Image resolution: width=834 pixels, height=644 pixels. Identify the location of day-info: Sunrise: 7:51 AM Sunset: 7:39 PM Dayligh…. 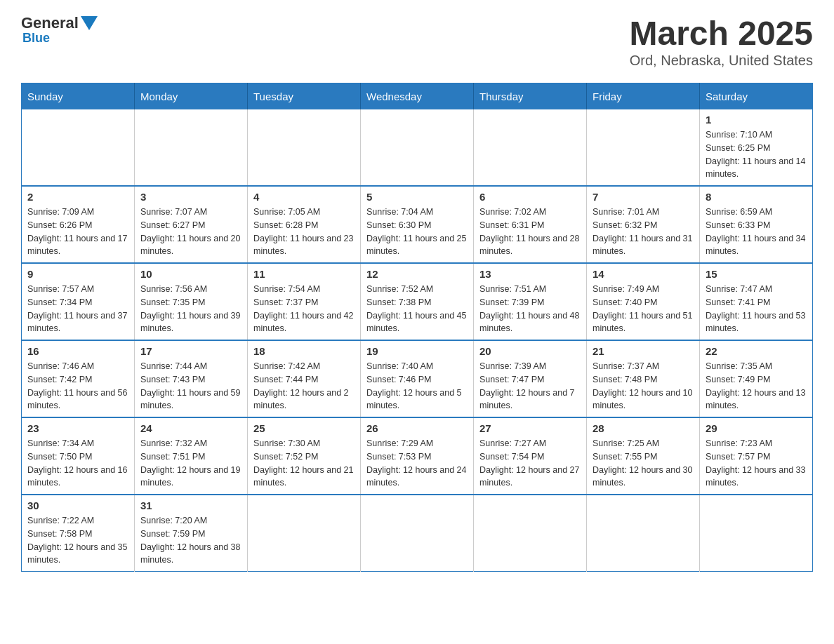
(530, 309).